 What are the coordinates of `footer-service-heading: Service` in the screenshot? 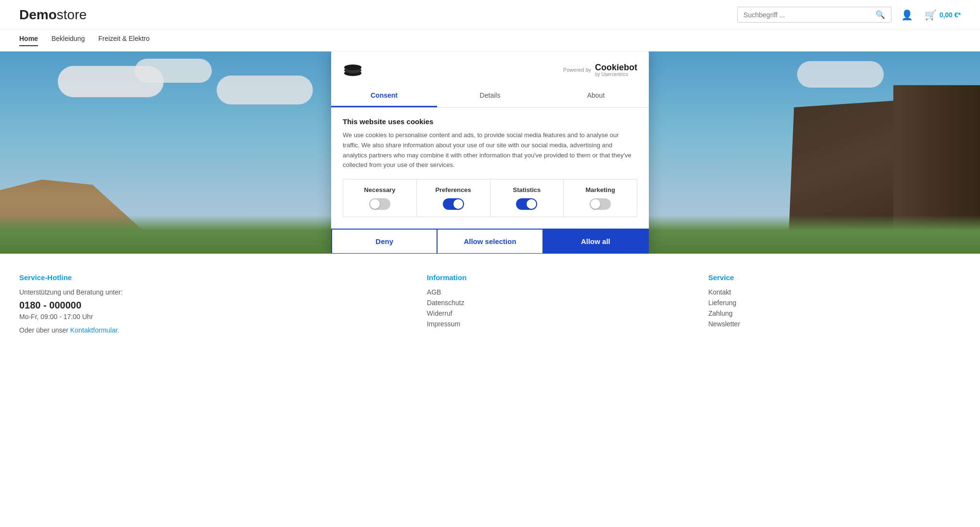 It's located at (835, 277).